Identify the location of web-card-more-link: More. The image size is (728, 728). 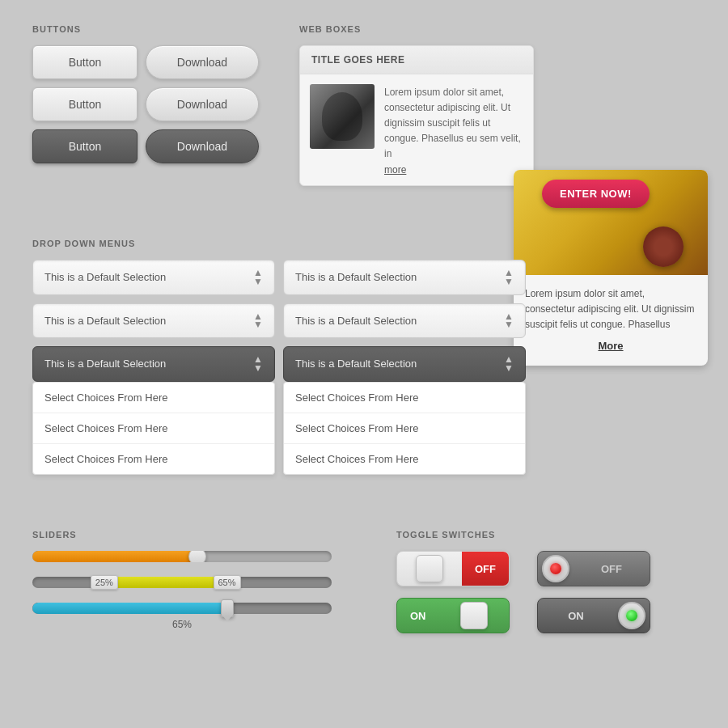
(611, 346).